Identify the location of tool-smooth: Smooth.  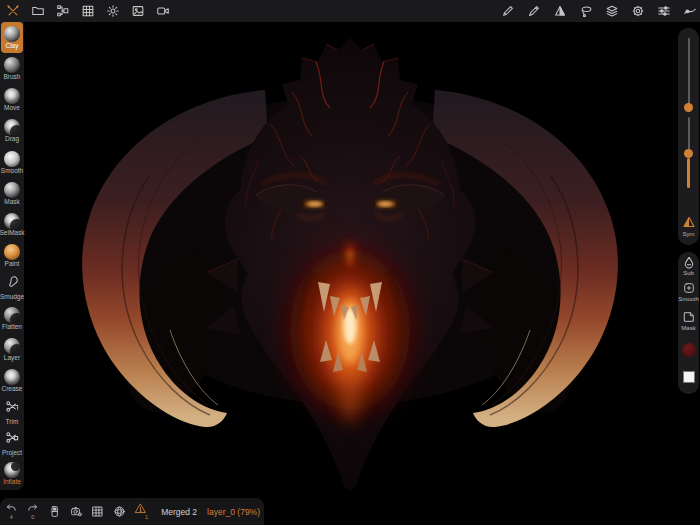
(12, 162).